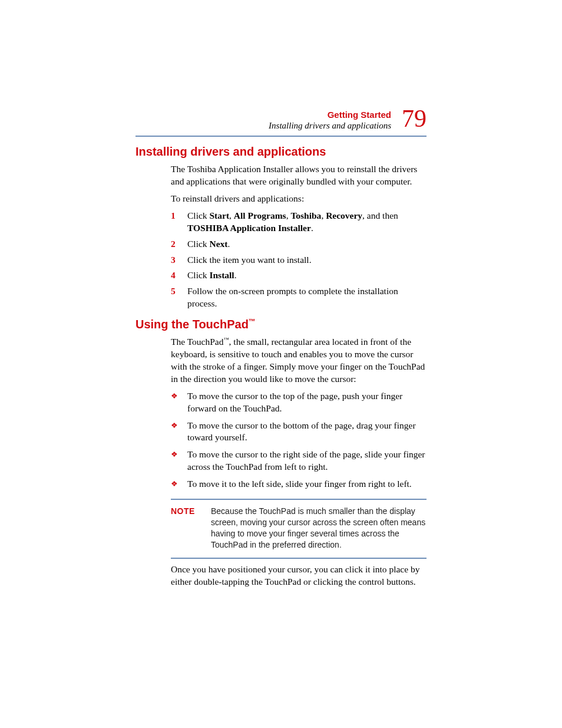 The height and width of the screenshot is (728, 562). Describe the element at coordinates (299, 440) in the screenshot. I see `touchpad-bullets: ❖ To move the cursor to the top of the p…` at that location.